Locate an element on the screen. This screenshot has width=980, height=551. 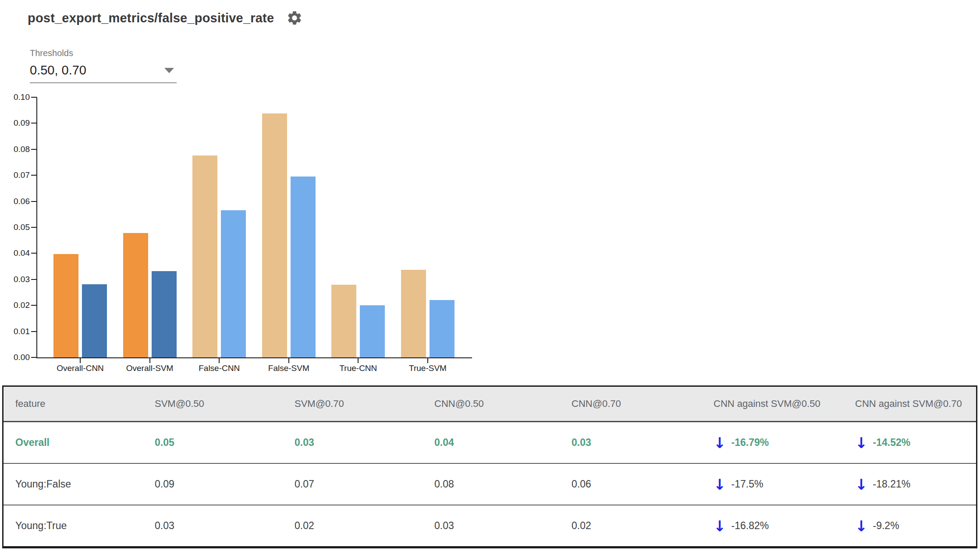
column-header-5: CNN against SVM@0.50 is located at coordinates (779, 404).